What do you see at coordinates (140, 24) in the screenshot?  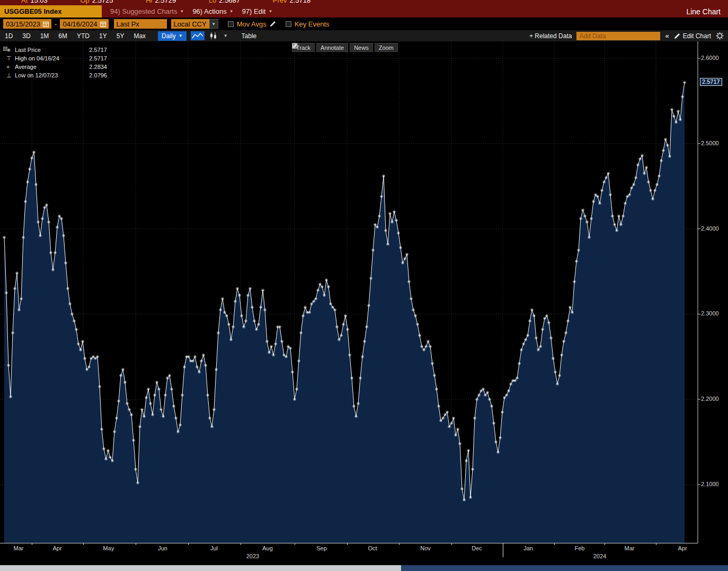 I see `price-field-select: Last Px` at bounding box center [140, 24].